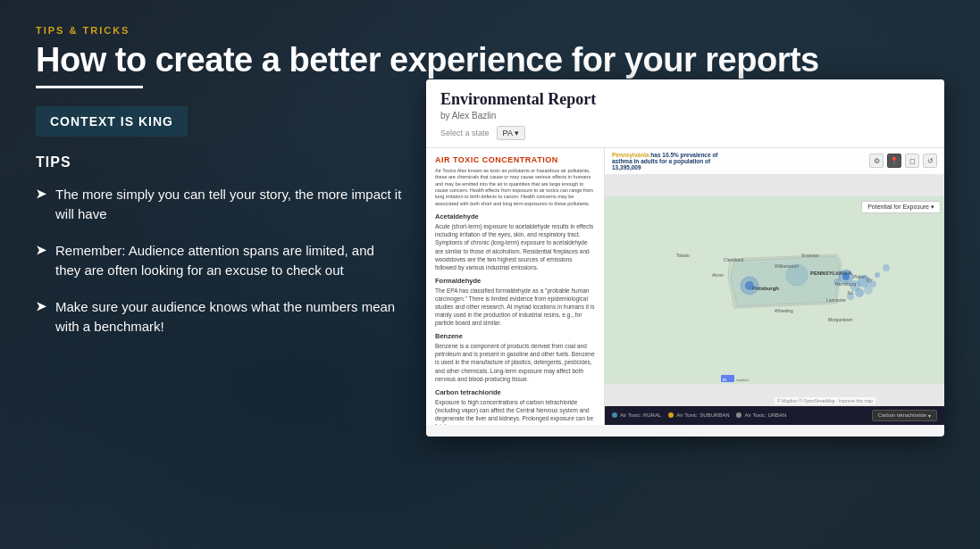 The image size is (980, 549). What do you see at coordinates (683, 255) in the screenshot?
I see `svg-text: Toledo` at bounding box center [683, 255].